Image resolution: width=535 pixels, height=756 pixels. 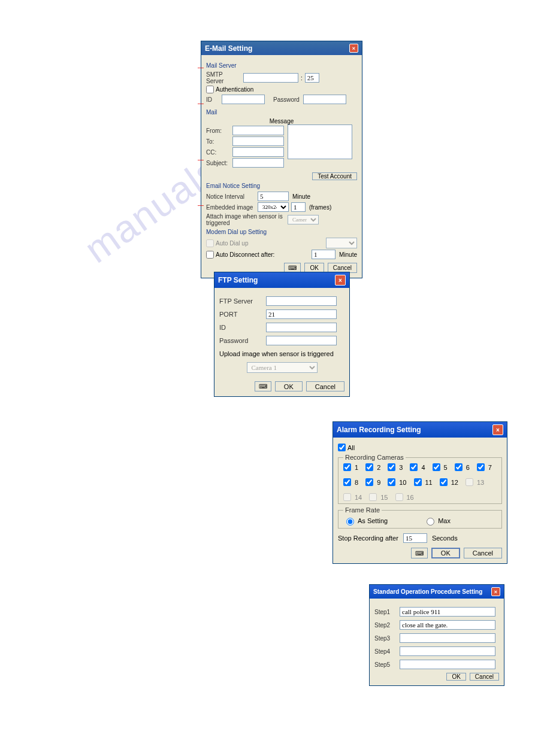 What do you see at coordinates (448, 625) in the screenshot?
I see `step2-input` at bounding box center [448, 625].